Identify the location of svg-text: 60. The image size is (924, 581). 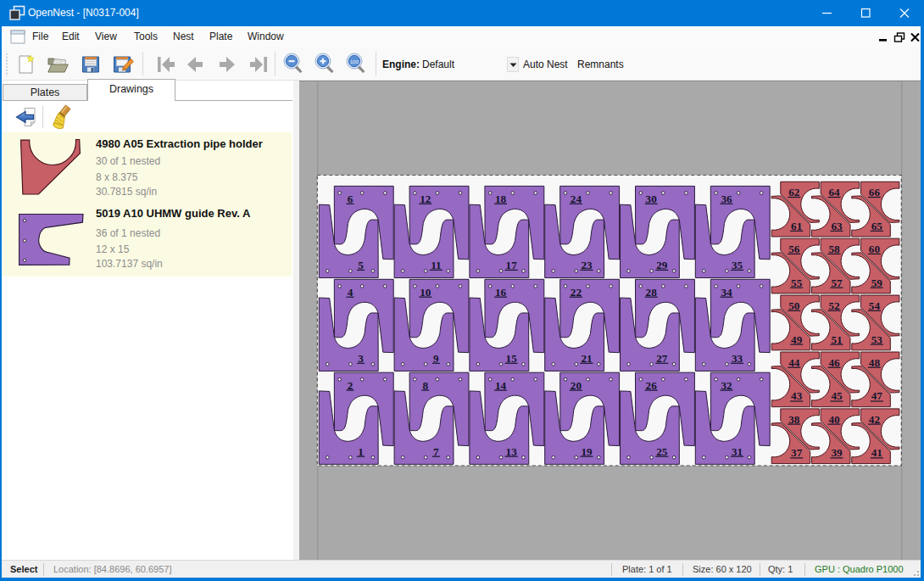
(875, 249).